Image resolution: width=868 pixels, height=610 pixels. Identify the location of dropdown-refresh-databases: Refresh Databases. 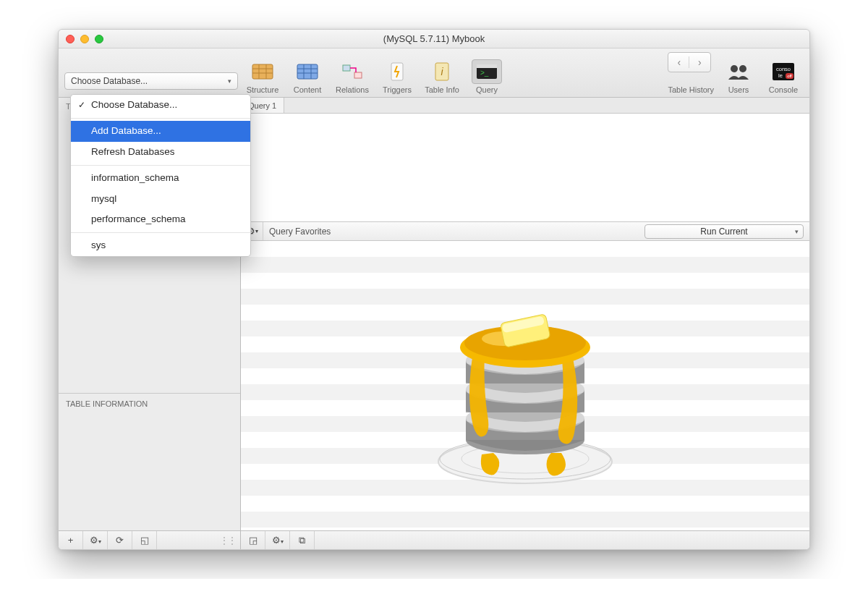
(161, 152).